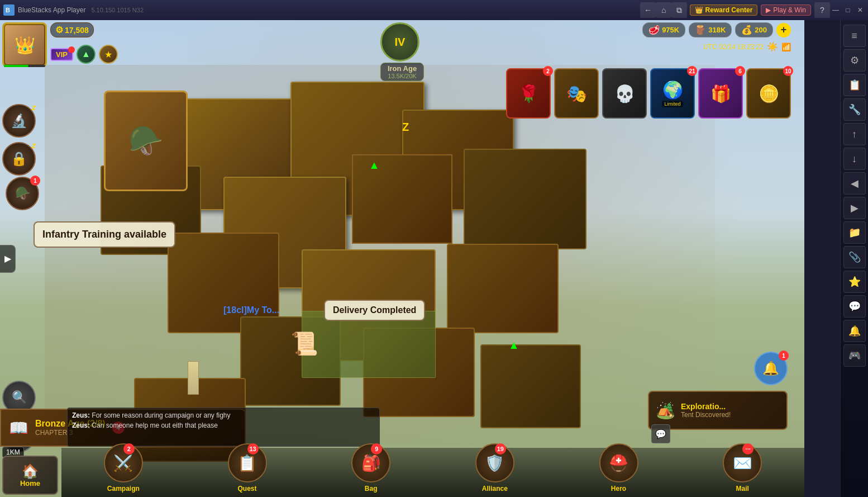 The height and width of the screenshot is (497, 868). I want to click on back-button: ←, so click(648, 10).